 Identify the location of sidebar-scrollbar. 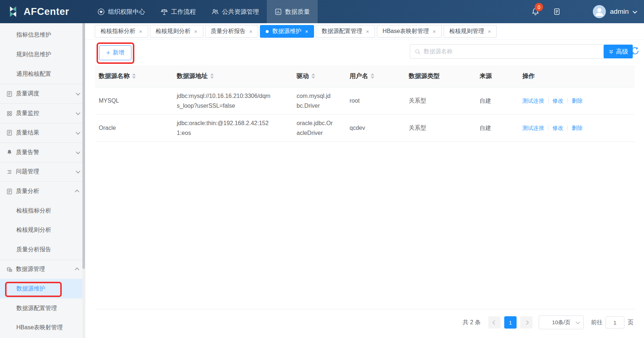
(83, 181).